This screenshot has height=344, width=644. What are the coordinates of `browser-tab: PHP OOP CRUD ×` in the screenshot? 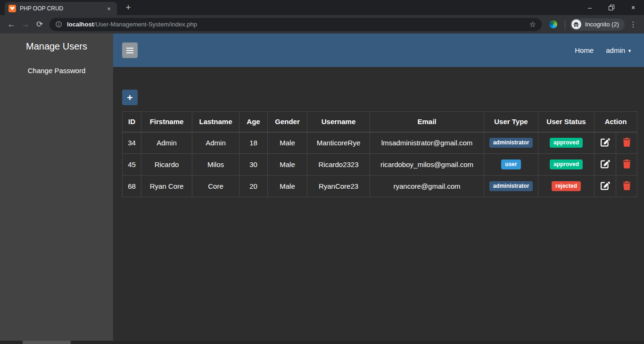 It's located at (61, 8).